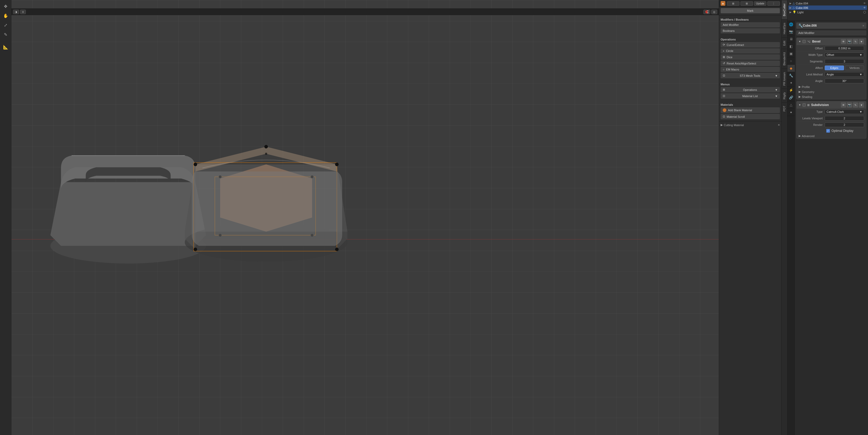  What do you see at coordinates (844, 112) in the screenshot?
I see `subdiv-type-value: Catmull-Clark ▼` at bounding box center [844, 112].